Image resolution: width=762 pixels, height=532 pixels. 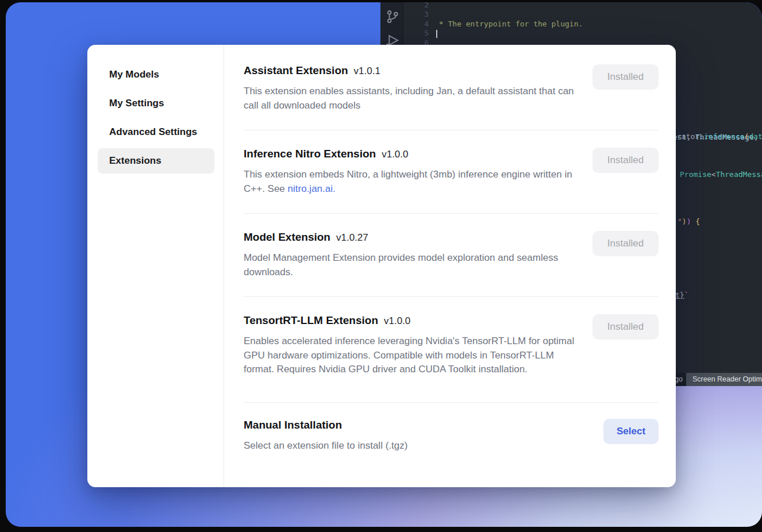 I want to click on extension-description: This extension embeds Nitro, a lightweig…, so click(x=410, y=182).